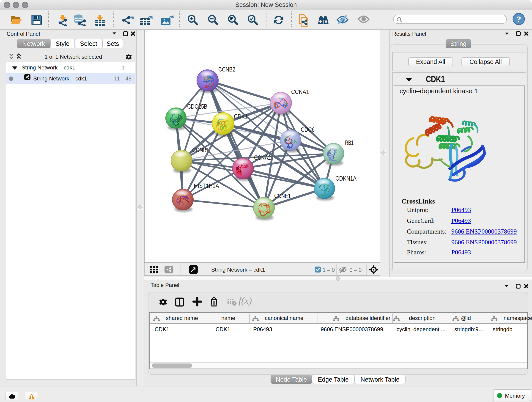 This screenshot has height=402, width=532. I want to click on svg-text: CCNE1, so click(282, 196).